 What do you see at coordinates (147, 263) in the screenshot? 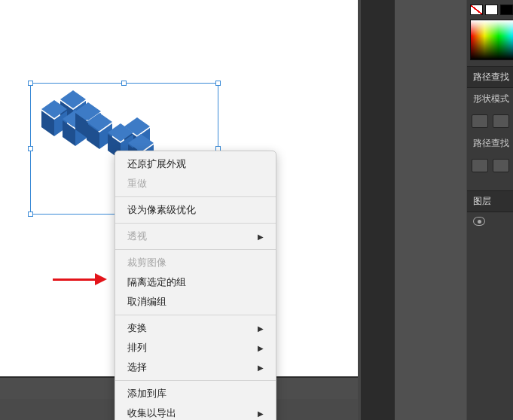
I see `menu-label: 裁剪图像` at bounding box center [147, 263].